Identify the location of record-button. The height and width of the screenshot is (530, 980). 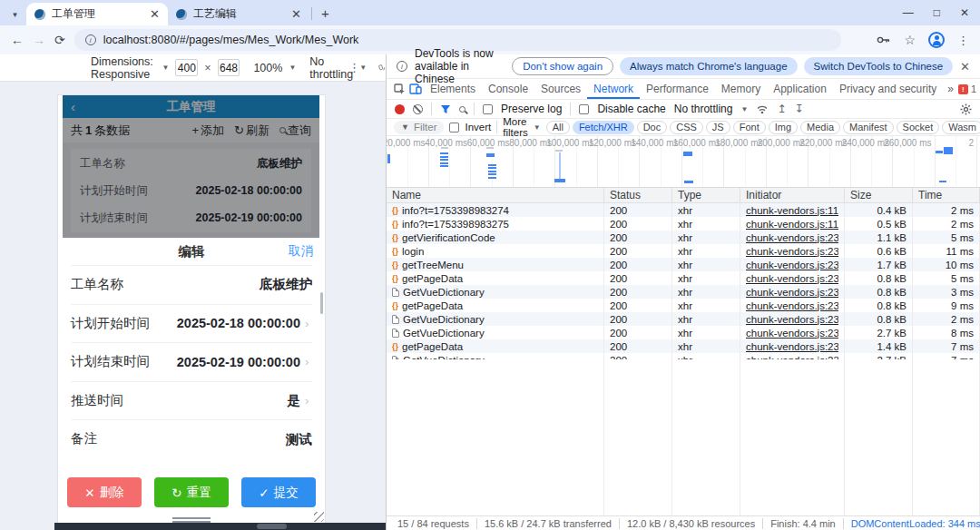
(399, 109).